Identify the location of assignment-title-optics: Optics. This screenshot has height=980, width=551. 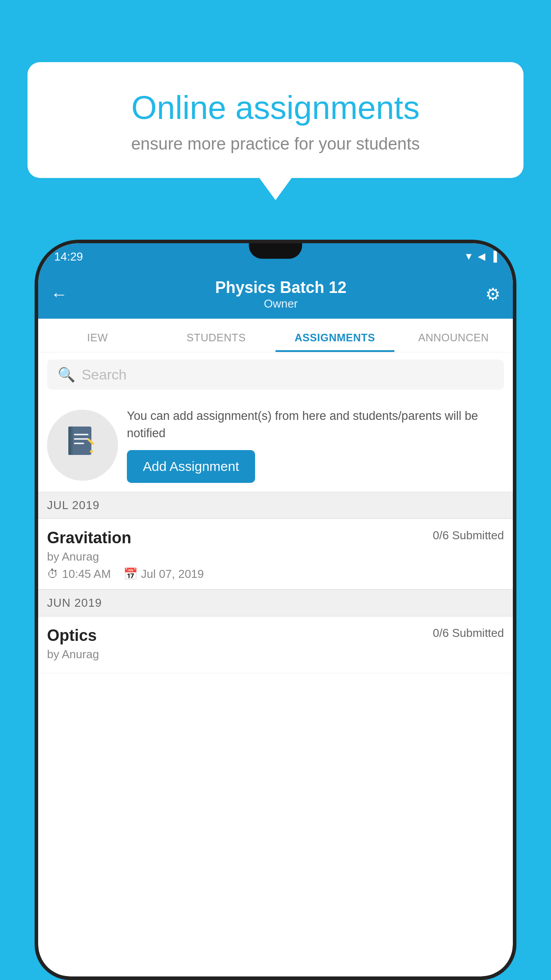
(72, 636).